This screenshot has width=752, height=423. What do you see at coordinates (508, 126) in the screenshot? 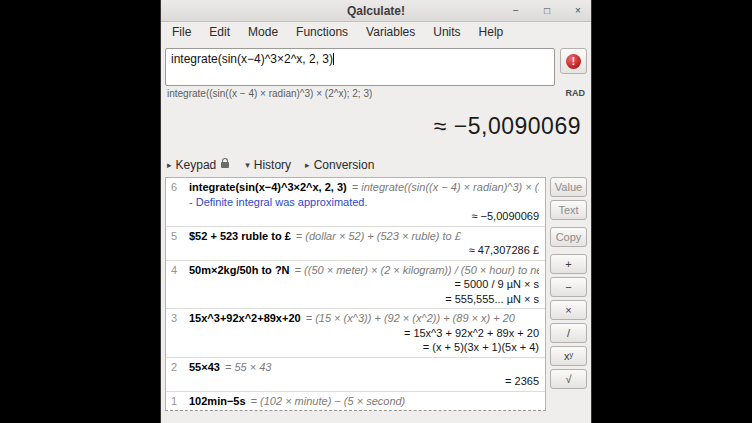
I see `result-display: ≈ −5,0090069` at bounding box center [508, 126].